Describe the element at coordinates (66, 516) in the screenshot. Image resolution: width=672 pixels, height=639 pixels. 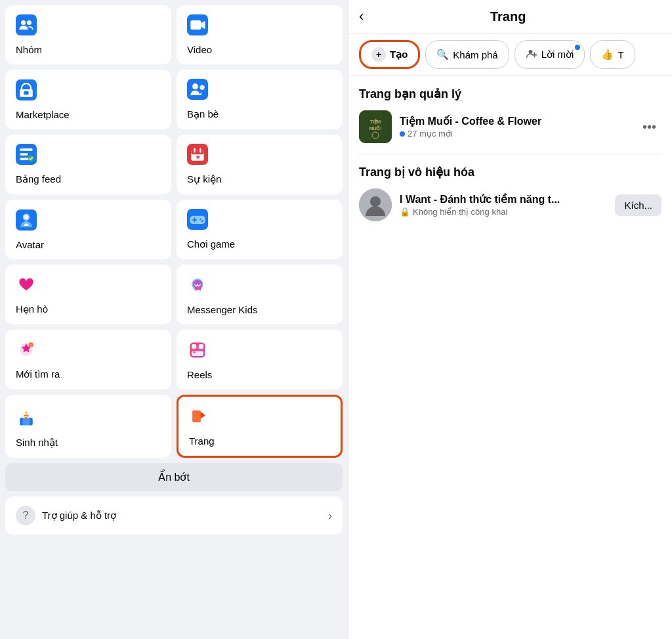
I see `support-left: ? Trợ giúp & hỗ trợ` at that location.